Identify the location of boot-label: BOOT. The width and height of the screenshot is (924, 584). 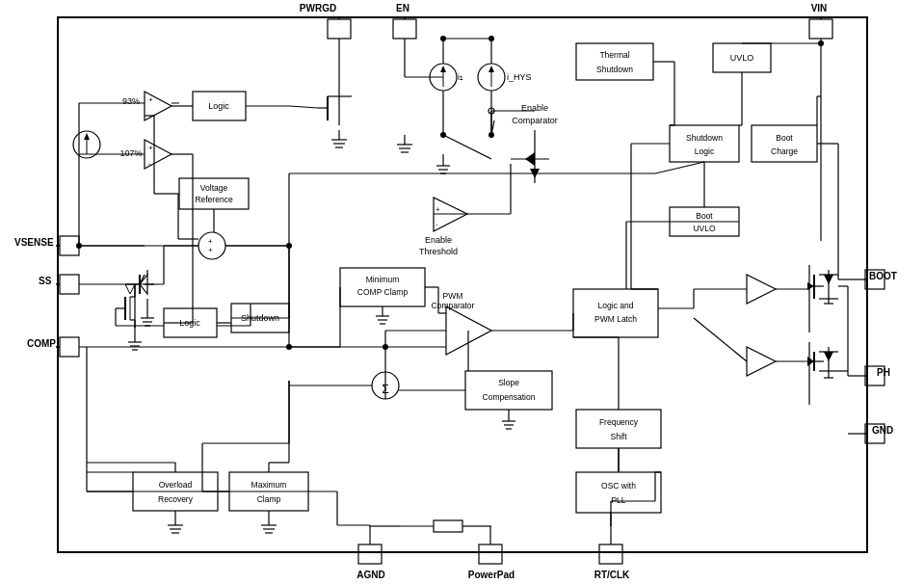
(883, 276).